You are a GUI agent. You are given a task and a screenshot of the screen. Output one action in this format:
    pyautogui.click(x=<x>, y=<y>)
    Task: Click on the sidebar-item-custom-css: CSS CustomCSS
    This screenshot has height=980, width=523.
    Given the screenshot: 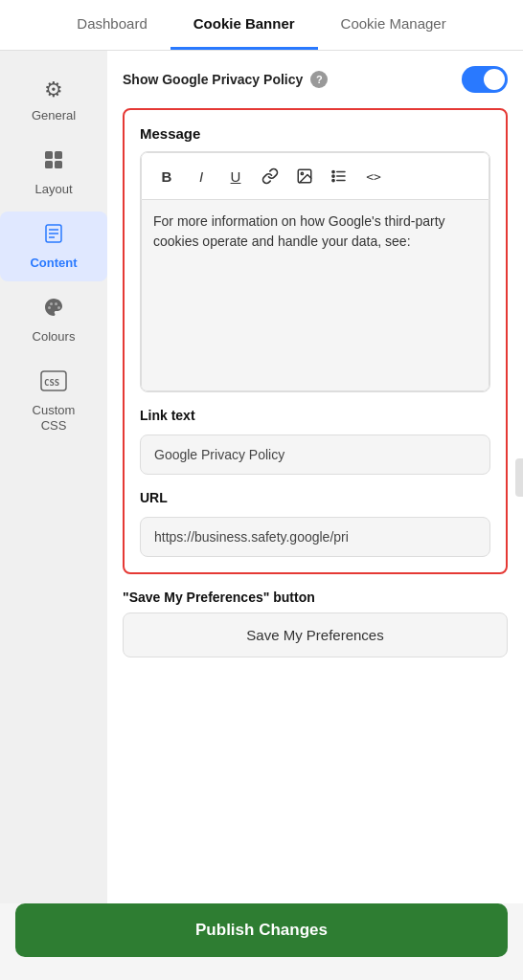 What is the action you would take?
    pyautogui.click(x=54, y=402)
    